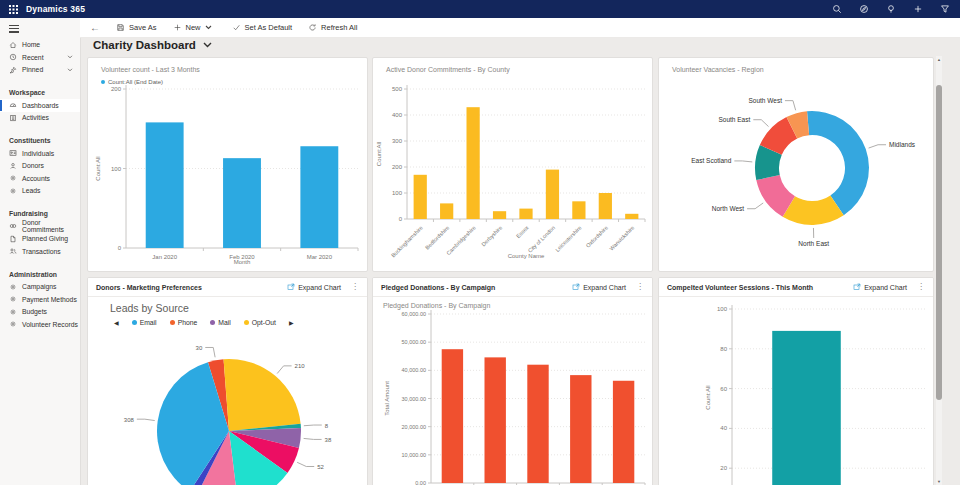  I want to click on bar-bedfordshire, so click(446, 211).